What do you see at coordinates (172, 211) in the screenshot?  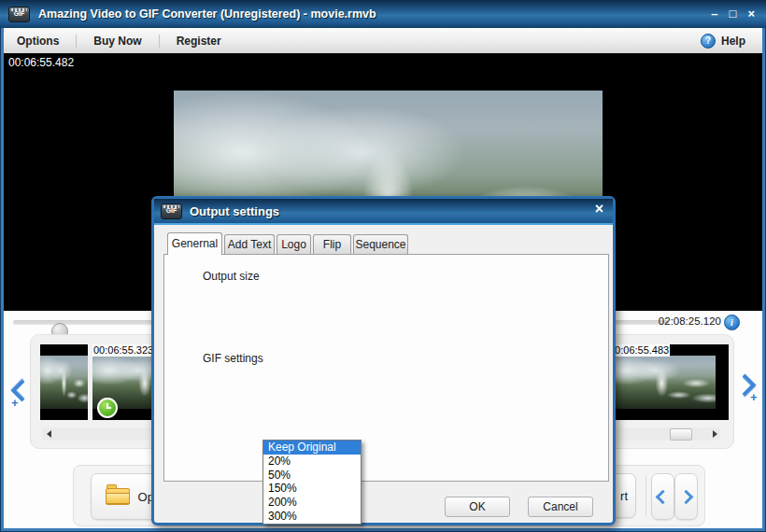 I see `dialog-icon-label: GIF` at bounding box center [172, 211].